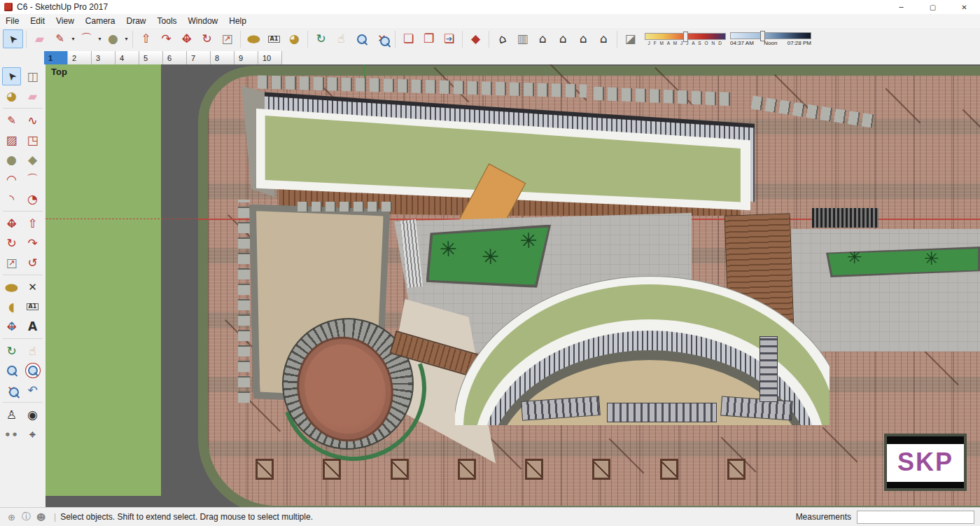  I want to click on measurements-input, so click(916, 517).